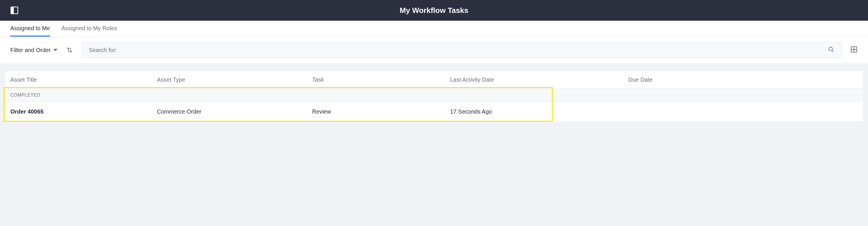 The width and height of the screenshot is (868, 226). Describe the element at coordinates (434, 112) in the screenshot. I see `table-row: Order 40065 Commerce Order Review 17 Sec…` at that location.